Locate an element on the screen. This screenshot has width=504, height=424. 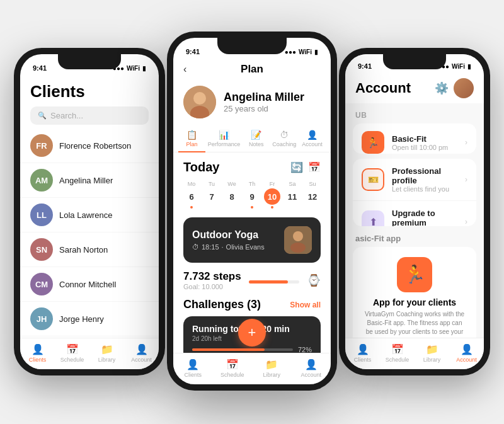
library-icon-c: 📁 is located at coordinates (272, 364).